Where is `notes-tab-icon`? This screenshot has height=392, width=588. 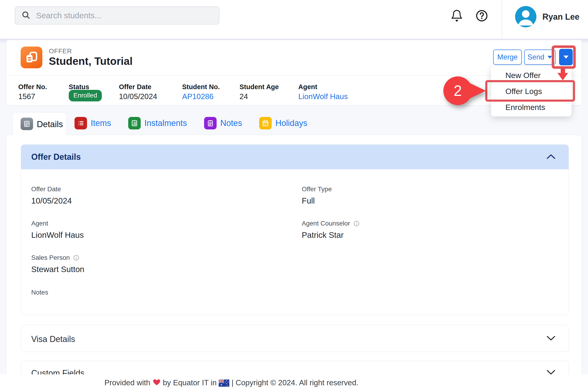
notes-tab-icon is located at coordinates (210, 123).